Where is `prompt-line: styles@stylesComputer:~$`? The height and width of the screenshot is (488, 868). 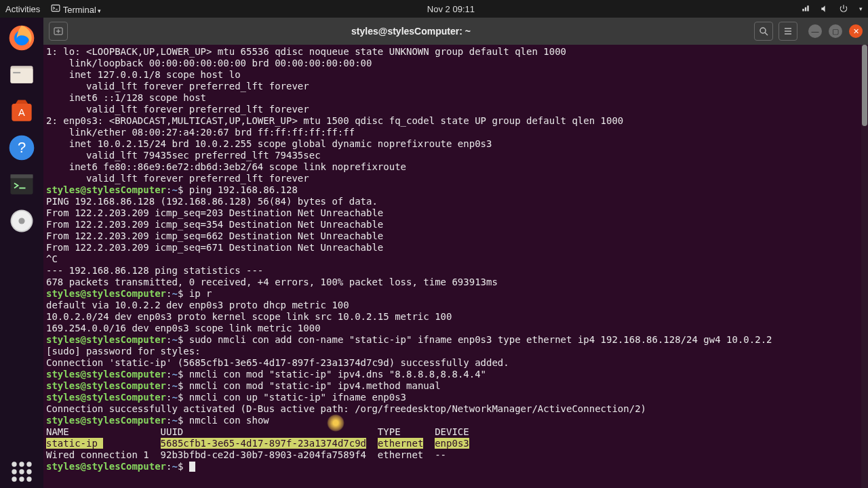 prompt-line: styles@stylesComputer:~$ is located at coordinates (456, 466).